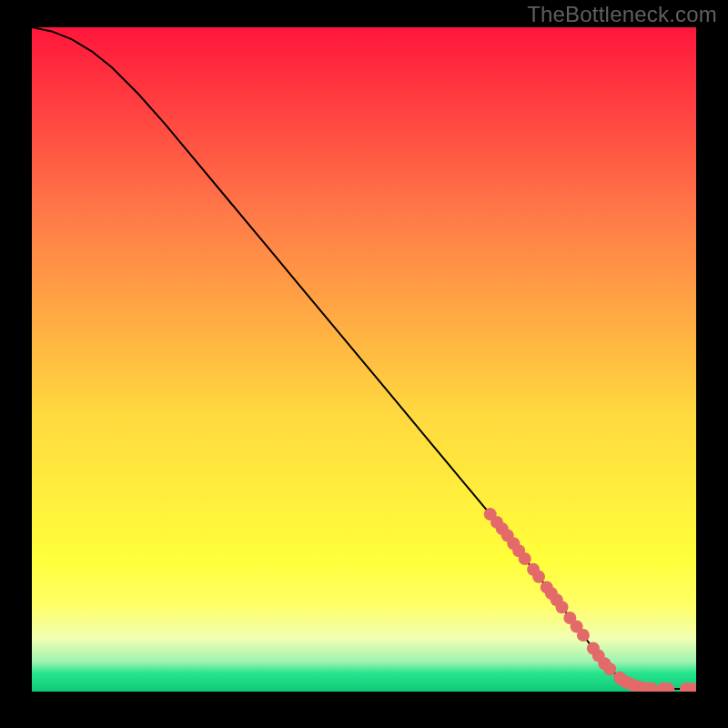  What do you see at coordinates (622, 15) in the screenshot?
I see `watermark-text: TheBottleneck.com` at bounding box center [622, 15].